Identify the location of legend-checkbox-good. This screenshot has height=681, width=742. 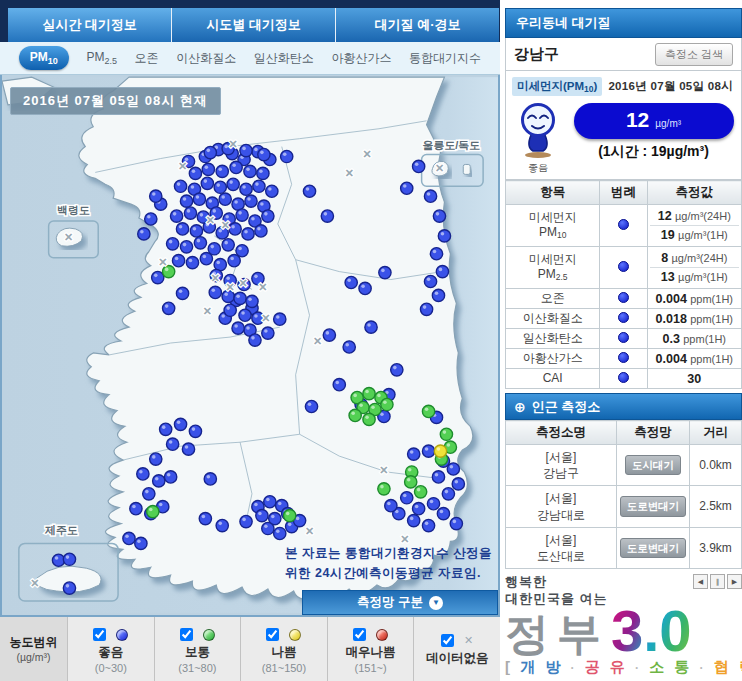
(100, 634).